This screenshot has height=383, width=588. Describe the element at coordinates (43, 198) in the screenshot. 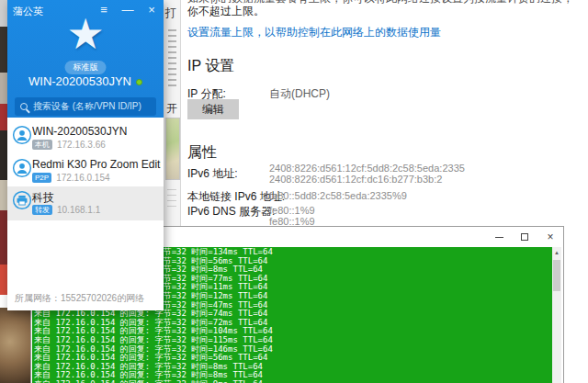

I see `device-name: 科技` at that location.